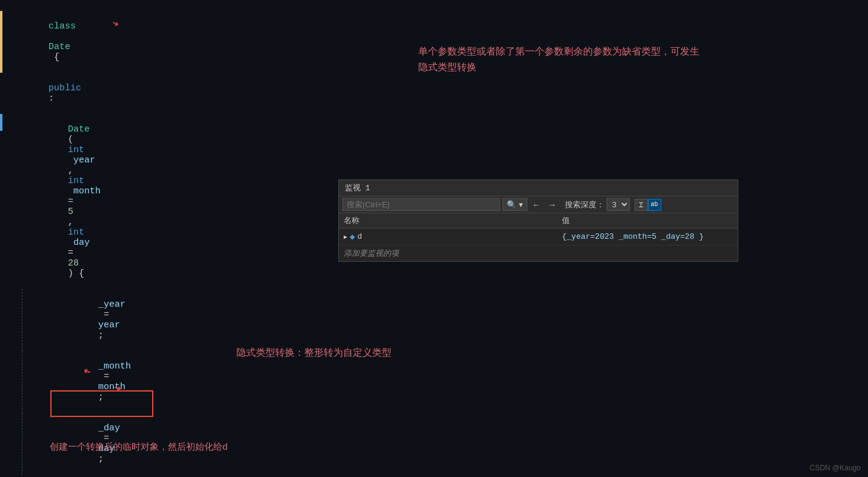 The height and width of the screenshot is (477, 868). I want to click on watch-add-item: 添加要监视的项, so click(538, 253).